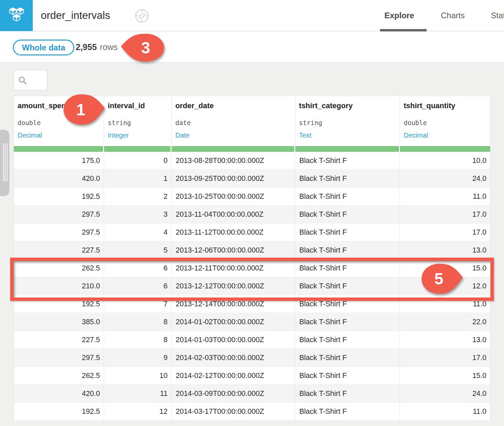  Describe the element at coordinates (233, 179) in the screenshot. I see `cell-order_date: 2013-09-25T00:00:00.000Z` at that location.